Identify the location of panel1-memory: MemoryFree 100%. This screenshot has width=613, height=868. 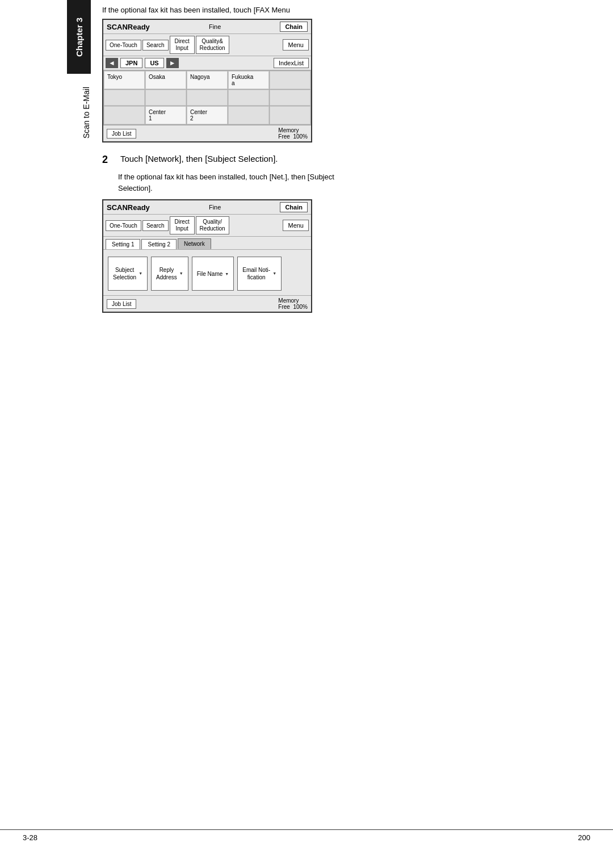
(293, 133).